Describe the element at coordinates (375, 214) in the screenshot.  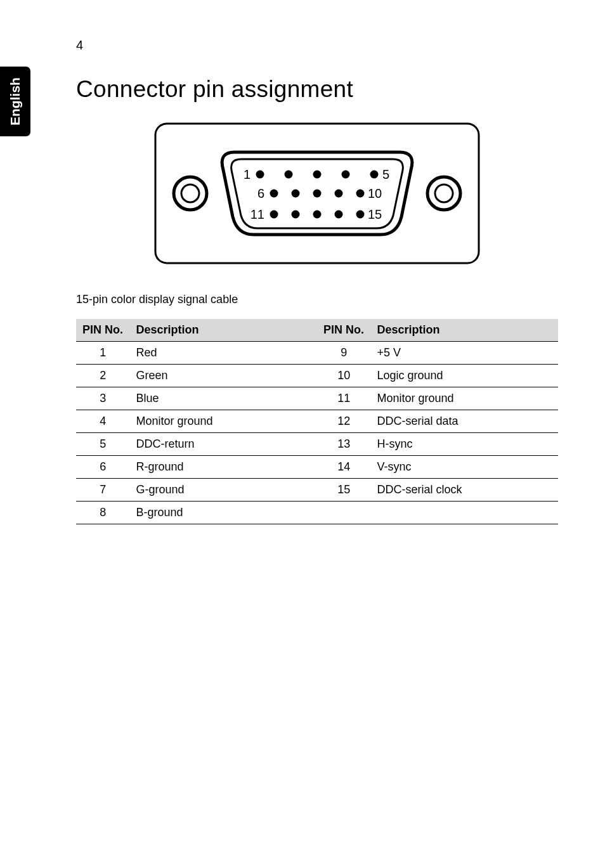
I see `svg-text: 15` at that location.